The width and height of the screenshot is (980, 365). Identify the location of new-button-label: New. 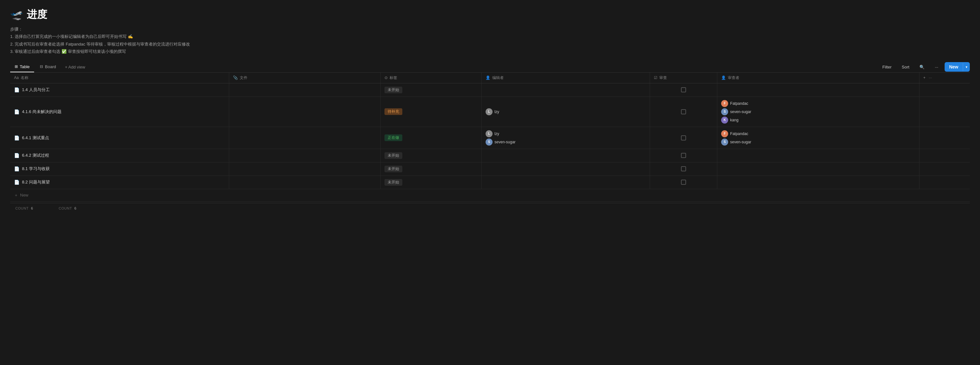
(954, 67).